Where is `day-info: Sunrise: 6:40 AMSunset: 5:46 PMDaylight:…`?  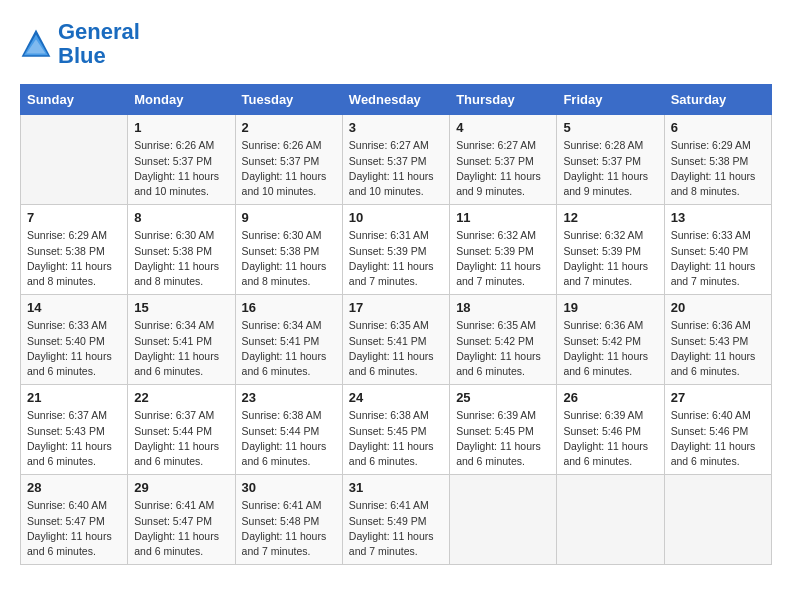
day-info: Sunrise: 6:40 AMSunset: 5:46 PMDaylight:… is located at coordinates (718, 438).